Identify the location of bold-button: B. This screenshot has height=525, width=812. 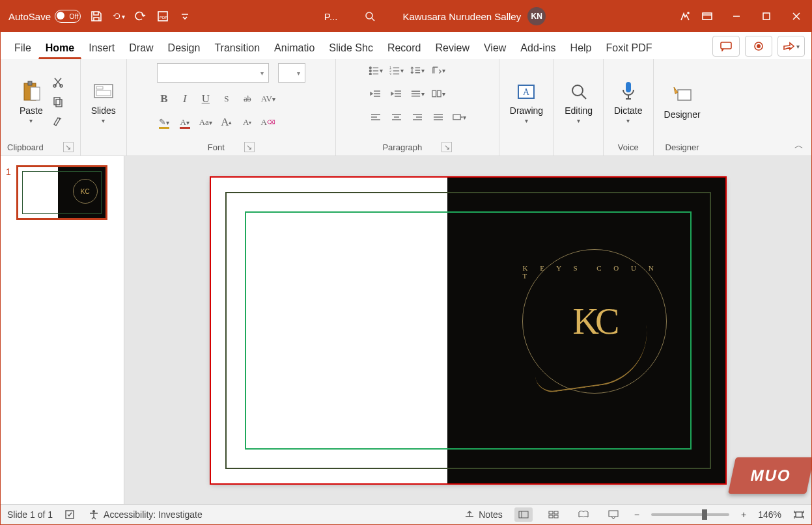
(164, 99).